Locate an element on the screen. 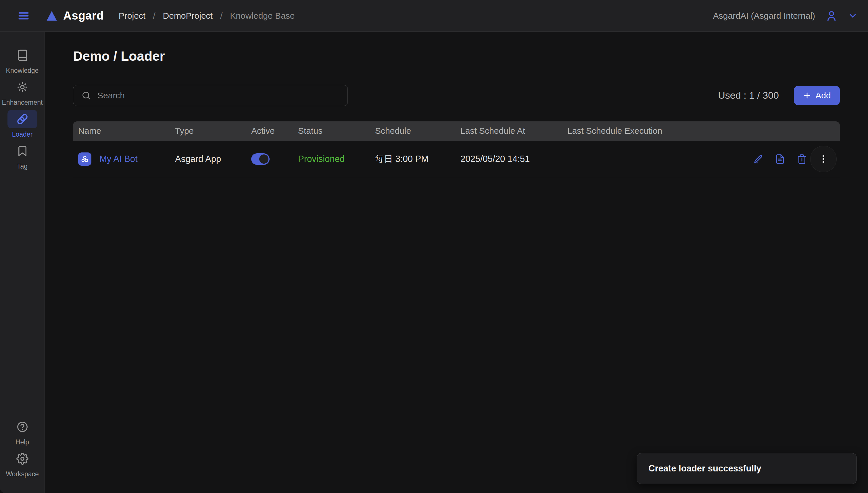 The height and width of the screenshot is (493, 868). sun-icon is located at coordinates (22, 87).